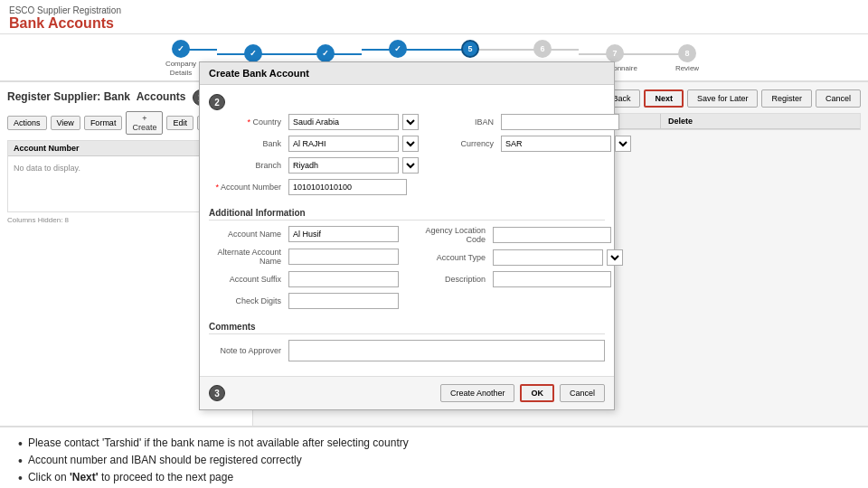  Describe the element at coordinates (623, 144) in the screenshot. I see `currency-select-arrow: ▼` at that location.